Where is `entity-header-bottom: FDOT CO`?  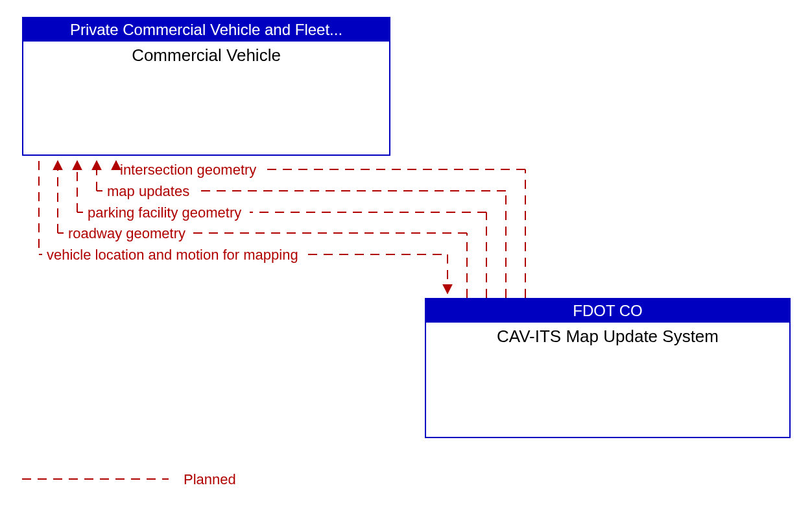
entity-header-bottom: FDOT CO is located at coordinates (608, 311).